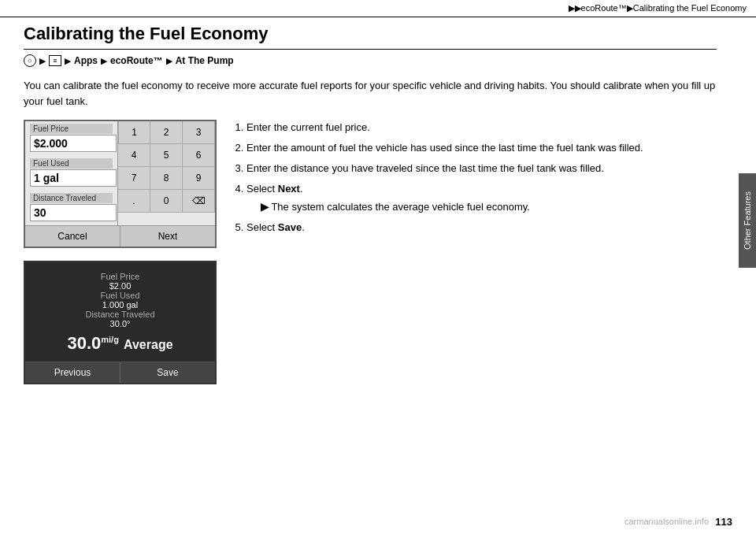 The height and width of the screenshot is (534, 756). Describe the element at coordinates (747, 221) in the screenshot. I see `sidebar-tab: Other Features` at that location.